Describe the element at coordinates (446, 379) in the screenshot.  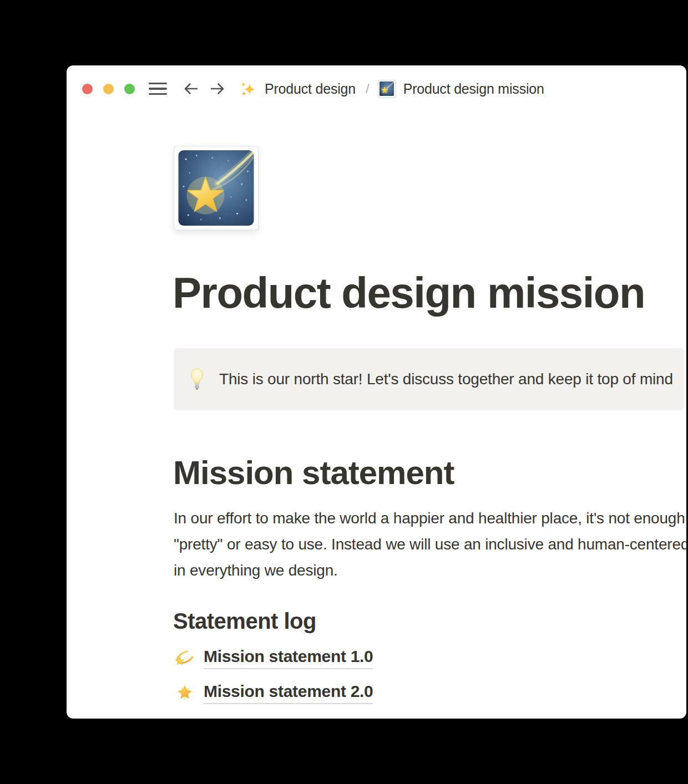
I see `callout-text: This is our north star! Let's discuss to…` at that location.